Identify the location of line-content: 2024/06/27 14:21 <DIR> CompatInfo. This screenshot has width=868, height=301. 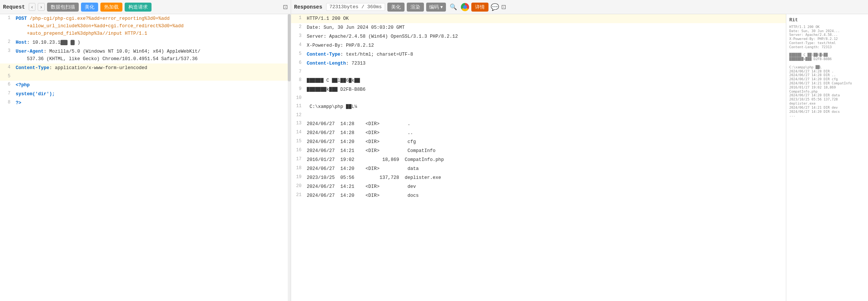
(546, 151).